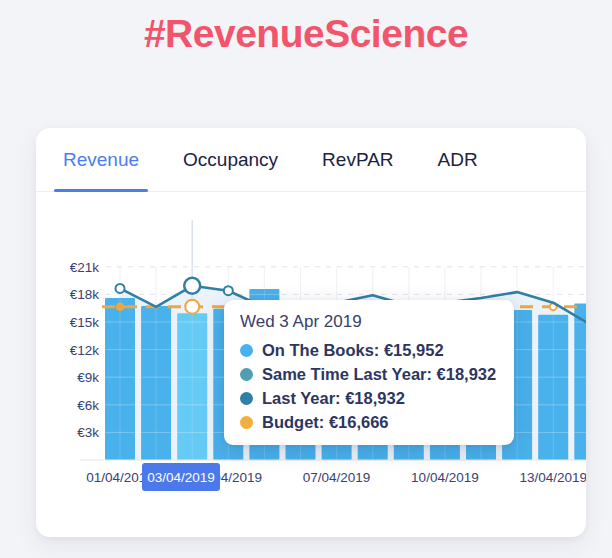  What do you see at coordinates (85, 294) in the screenshot?
I see `y-tick-label: €18k` at bounding box center [85, 294].